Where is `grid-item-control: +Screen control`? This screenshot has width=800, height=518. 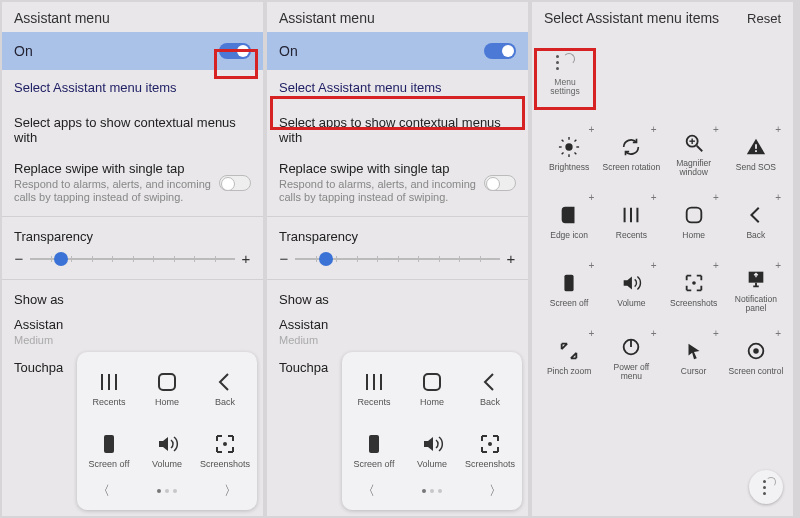 grid-item-control: +Screen control is located at coordinates (756, 358).